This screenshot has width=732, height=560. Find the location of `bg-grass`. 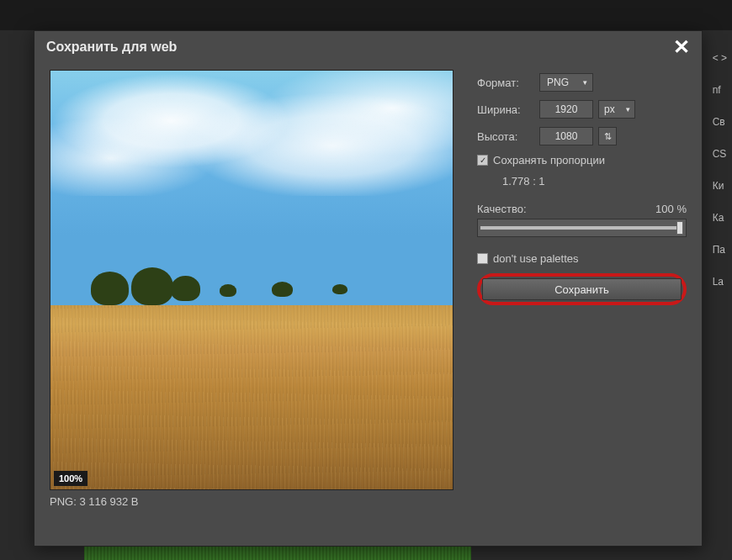

bg-grass is located at coordinates (278, 552).